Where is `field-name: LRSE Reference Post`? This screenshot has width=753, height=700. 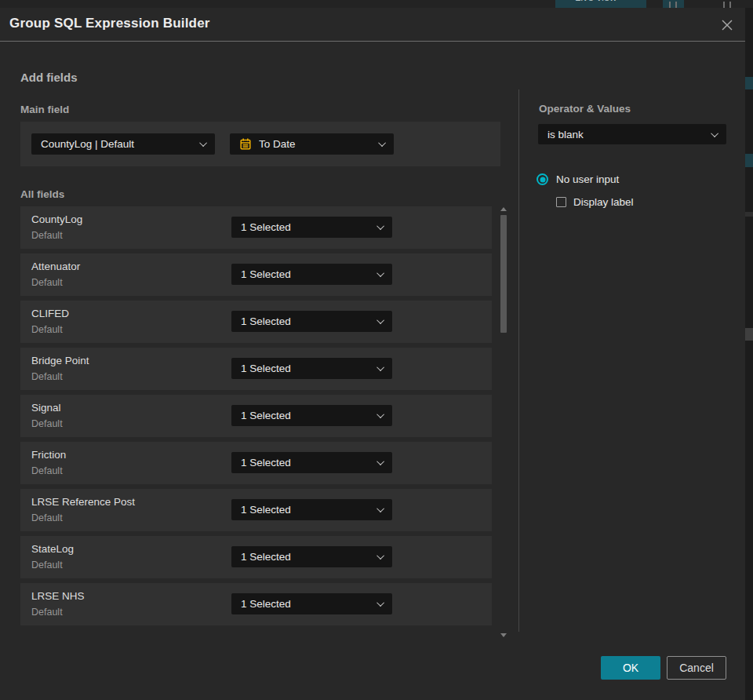 field-name: LRSE Reference Post is located at coordinates (83, 502).